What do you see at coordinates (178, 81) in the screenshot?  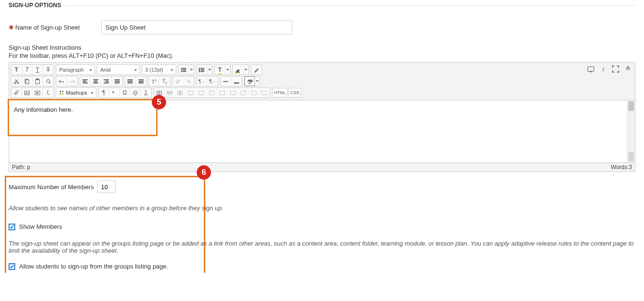 I see `link-button` at bounding box center [178, 81].